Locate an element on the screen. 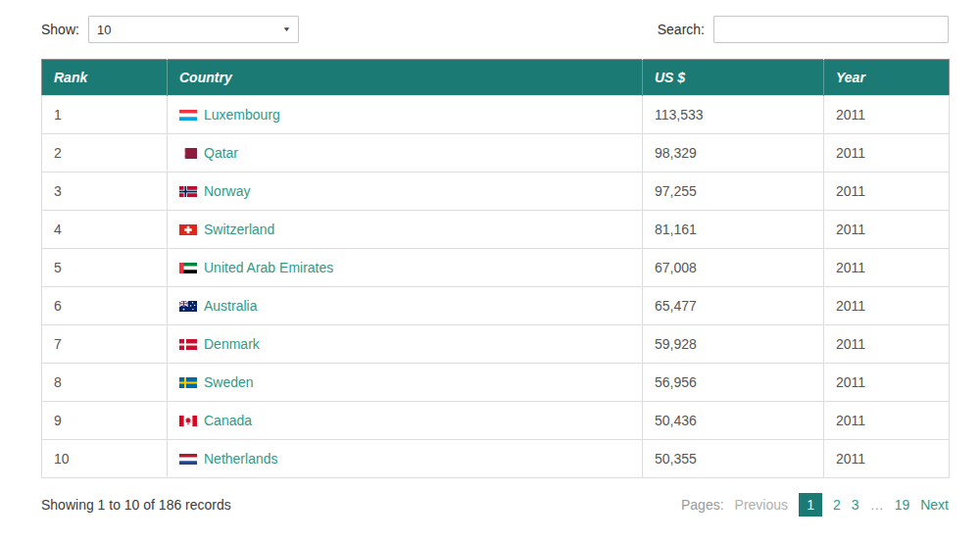 The height and width of the screenshot is (542, 980). usd-value: 50,355 is located at coordinates (676, 459).